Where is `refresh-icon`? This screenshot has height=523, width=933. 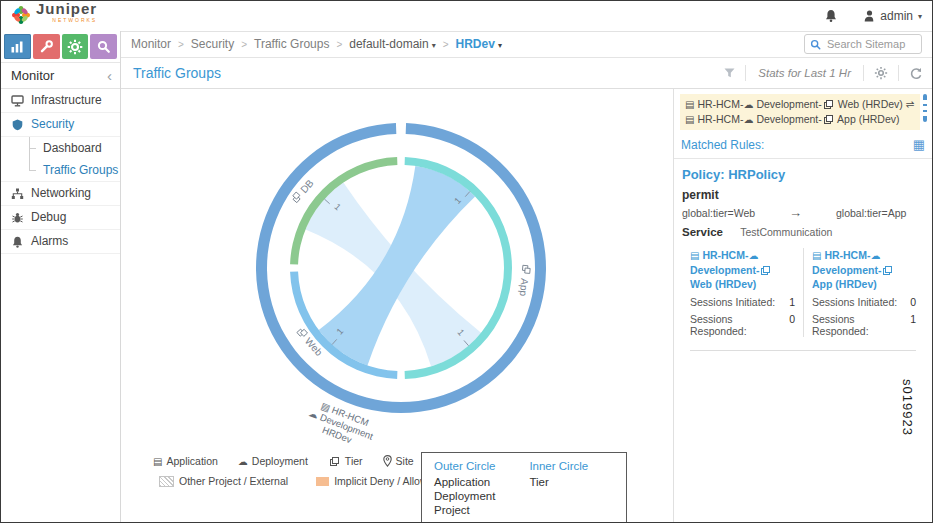 refresh-icon is located at coordinates (916, 74).